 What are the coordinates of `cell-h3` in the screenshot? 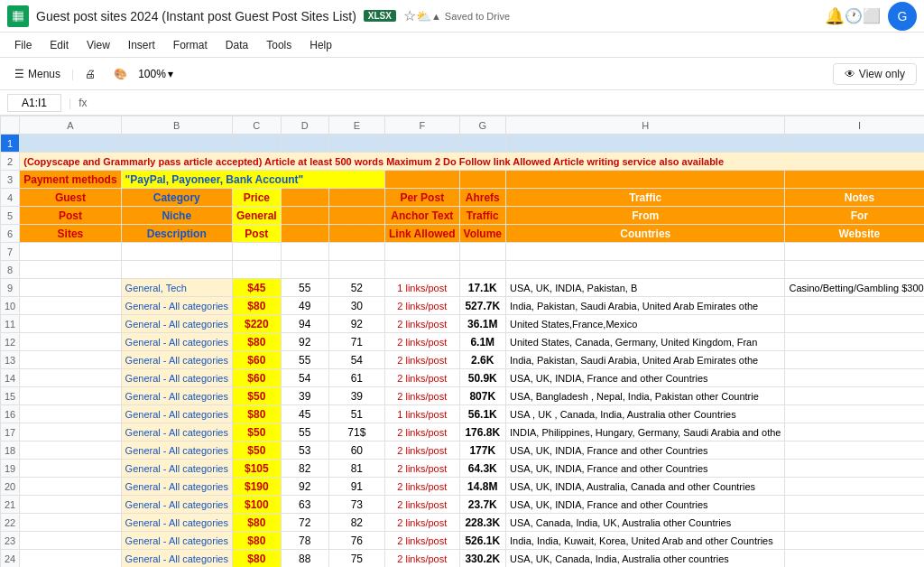 It's located at (646, 180).